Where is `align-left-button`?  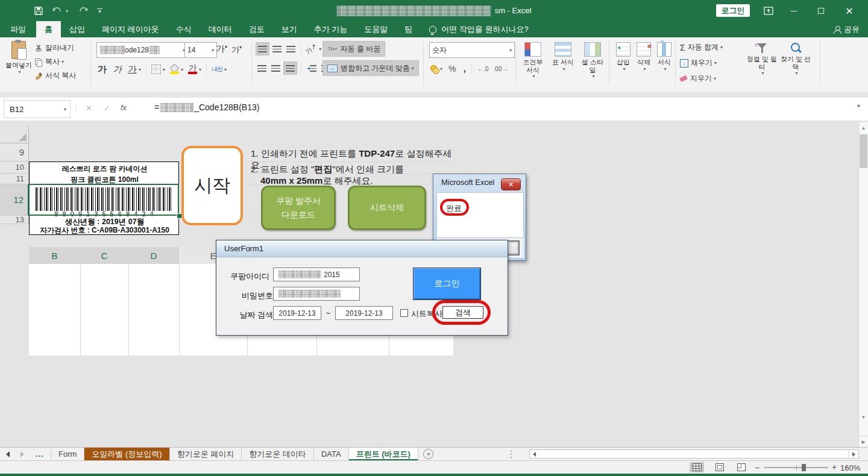 align-left-button is located at coordinates (262, 68).